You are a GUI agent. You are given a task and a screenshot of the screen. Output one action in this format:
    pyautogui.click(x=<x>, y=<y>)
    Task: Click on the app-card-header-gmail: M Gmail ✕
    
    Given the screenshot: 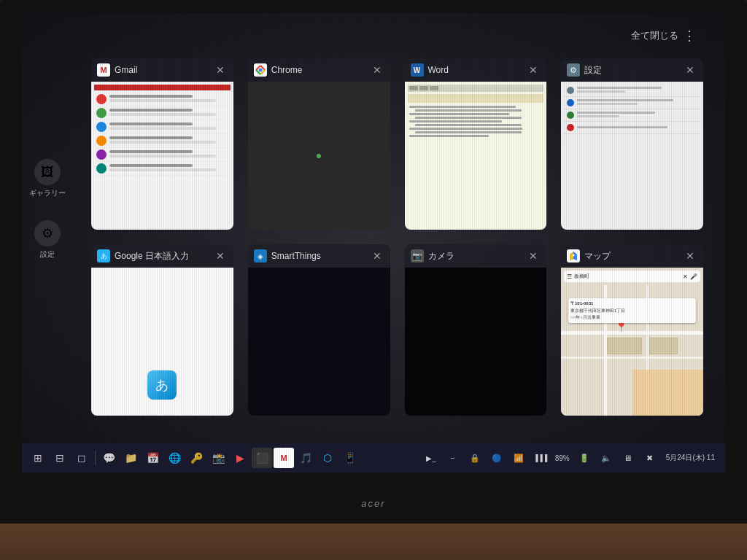 What is the action you would take?
    pyautogui.click(x=162, y=70)
    